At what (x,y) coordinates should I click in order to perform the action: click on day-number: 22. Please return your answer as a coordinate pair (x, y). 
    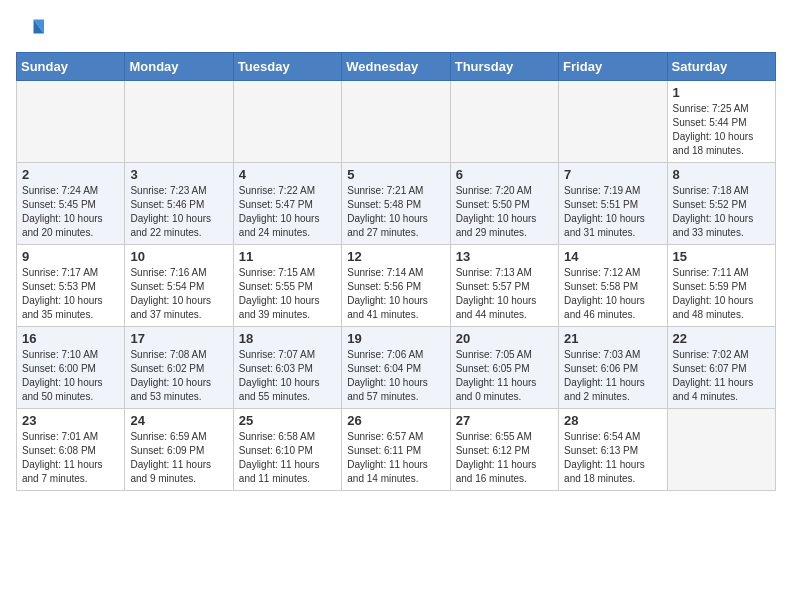
    Looking at the image, I should click on (722, 338).